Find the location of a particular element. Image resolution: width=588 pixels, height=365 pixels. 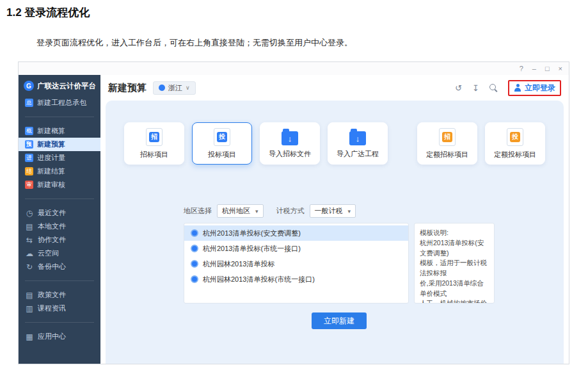

sidebar-item-backup-center: ↻ 备份中心 is located at coordinates (60, 266).